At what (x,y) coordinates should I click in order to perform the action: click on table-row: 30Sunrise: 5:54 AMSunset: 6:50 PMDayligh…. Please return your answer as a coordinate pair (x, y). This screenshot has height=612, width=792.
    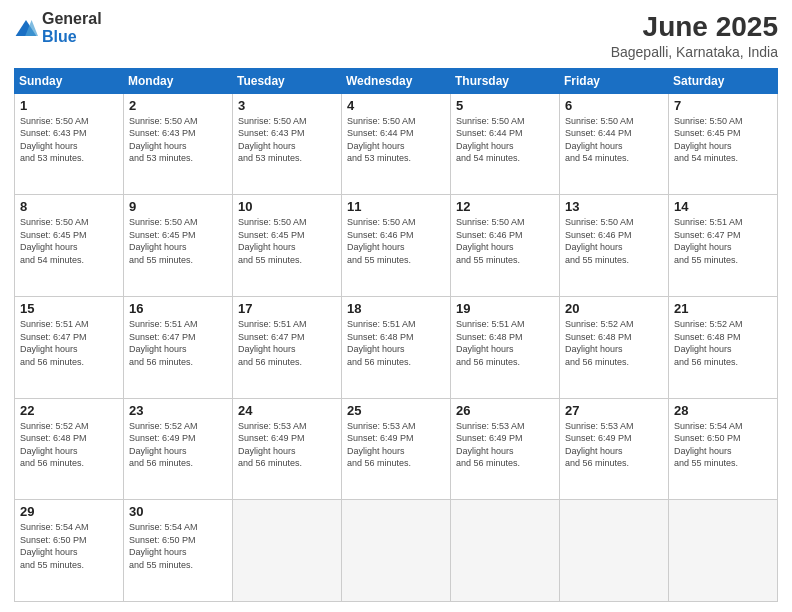
    Looking at the image, I should click on (178, 551).